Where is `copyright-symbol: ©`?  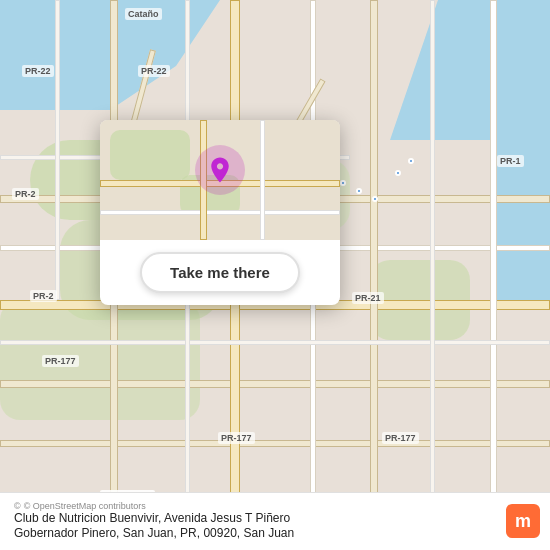
copyright-symbol: © is located at coordinates (18, 506).